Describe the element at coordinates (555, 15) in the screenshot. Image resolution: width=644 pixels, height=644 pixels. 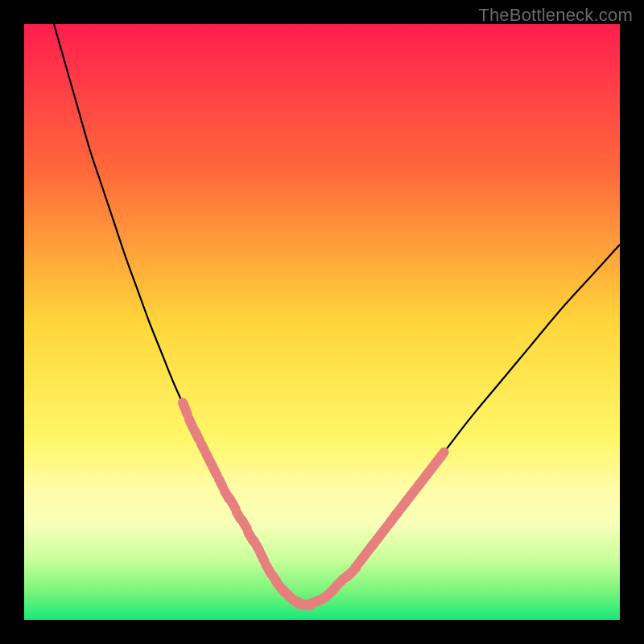
I see `watermark-text: TheBottleneck.com` at that location.